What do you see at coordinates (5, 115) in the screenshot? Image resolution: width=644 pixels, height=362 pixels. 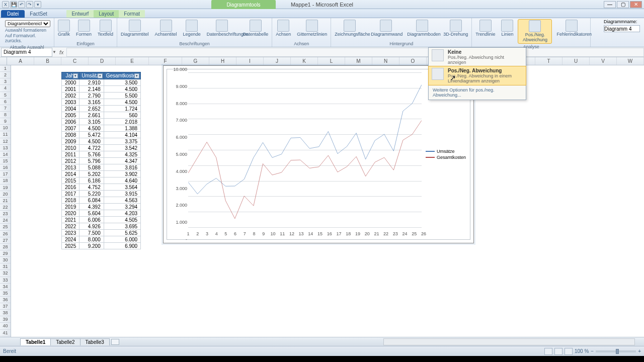 I see `row-header: 8` at bounding box center [5, 115].